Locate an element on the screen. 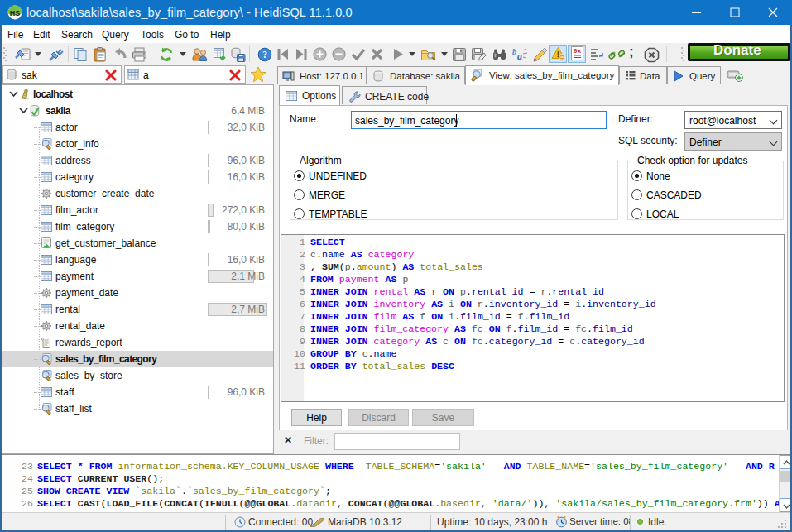  svg-text: 0x is located at coordinates (578, 51).